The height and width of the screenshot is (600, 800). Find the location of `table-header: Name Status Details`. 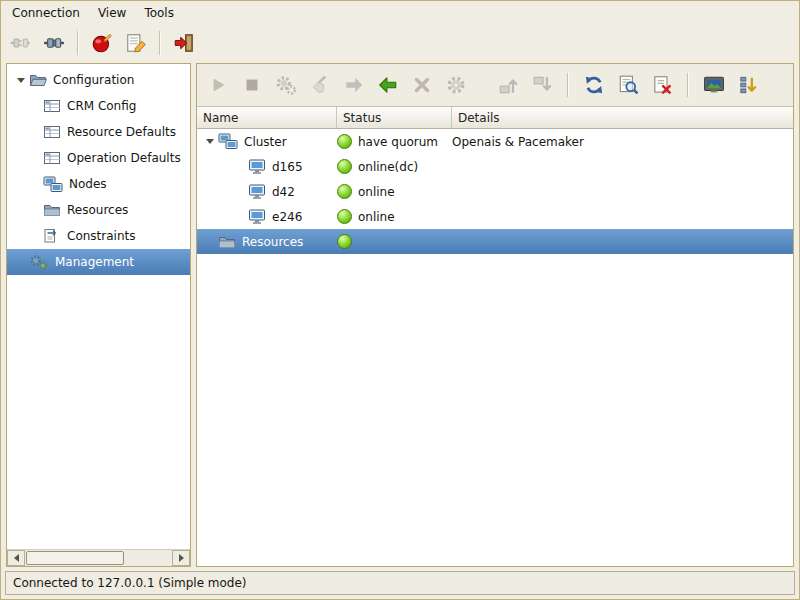

table-header: Name Status Details is located at coordinates (495, 118).